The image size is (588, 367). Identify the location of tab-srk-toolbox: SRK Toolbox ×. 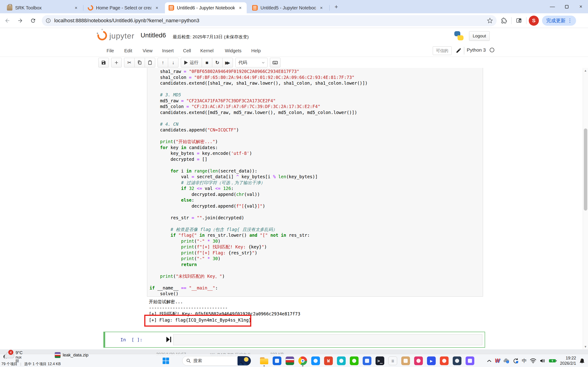
(43, 8).